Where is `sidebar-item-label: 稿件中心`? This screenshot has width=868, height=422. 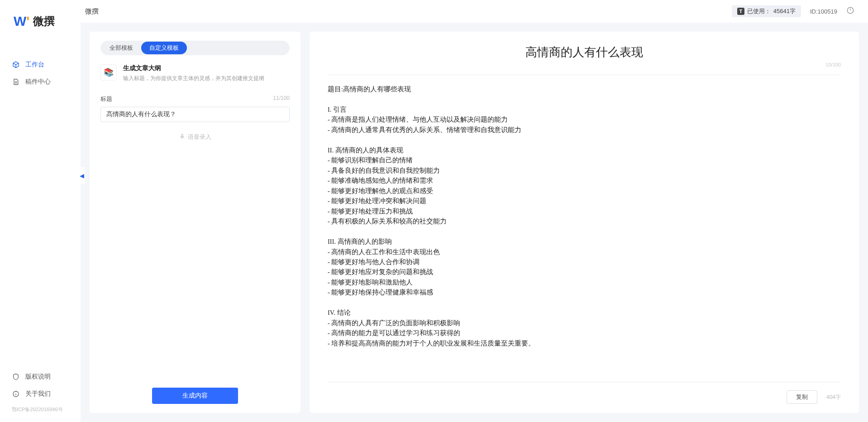
sidebar-item-label: 稿件中心 is located at coordinates (38, 82).